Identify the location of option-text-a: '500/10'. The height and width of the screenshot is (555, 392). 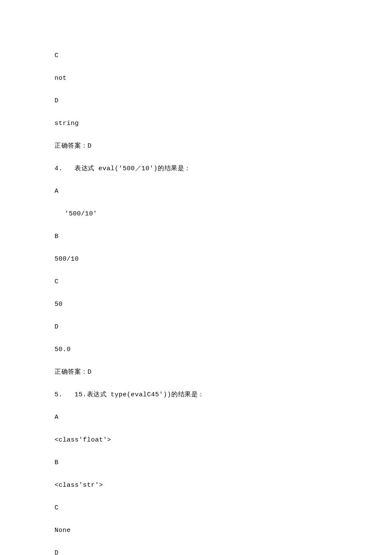
(196, 214).